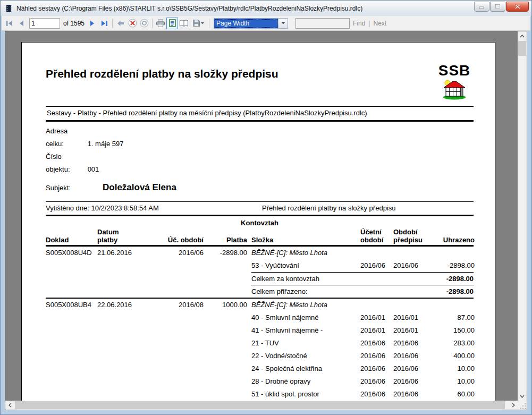 The width and height of the screenshot is (532, 415). Describe the element at coordinates (198, 23) in the screenshot. I see `export-button` at that location.